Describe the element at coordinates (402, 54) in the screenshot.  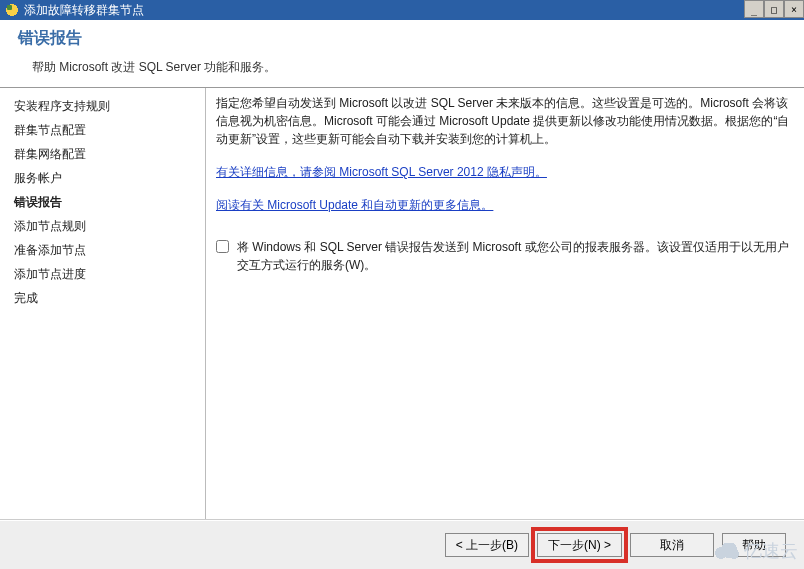
I see `header: 错误报告 帮助 Microsoft 改进 SQL Server 功能和服务。` at that location.